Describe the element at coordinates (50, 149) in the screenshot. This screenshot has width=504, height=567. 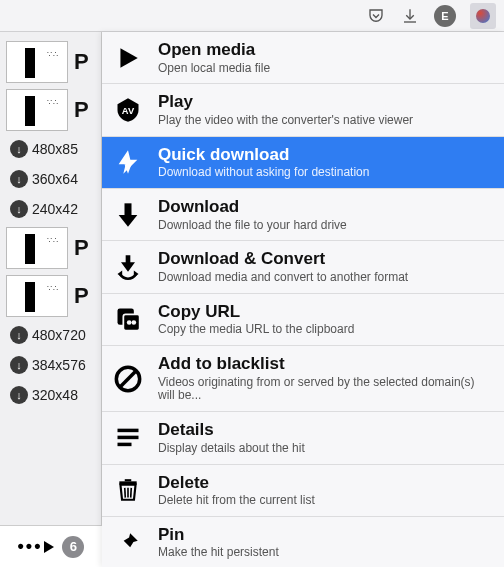
I see `list-item: ↓ 480x85` at that location.